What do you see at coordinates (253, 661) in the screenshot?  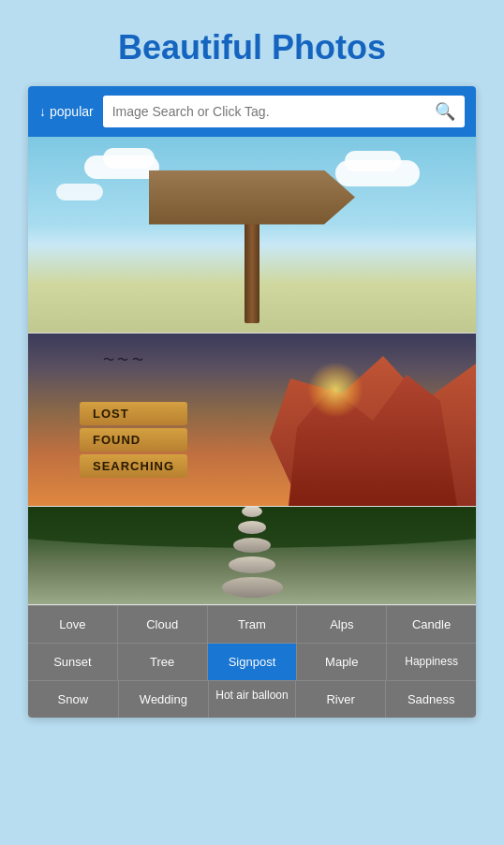 I see `tag-signpost: Signpost` at bounding box center [253, 661].